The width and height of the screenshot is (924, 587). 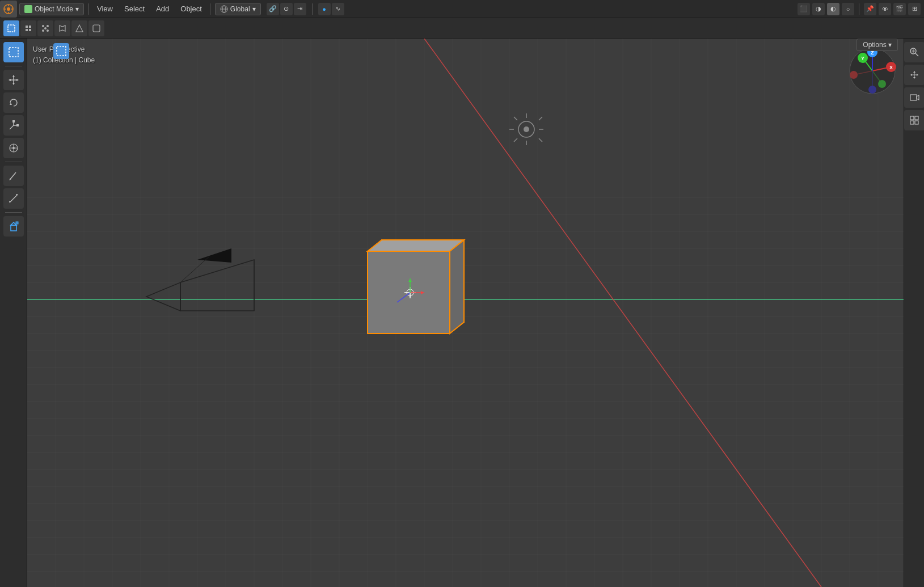 What do you see at coordinates (872, 71) in the screenshot?
I see `navigation-gizmo: X Z Y` at bounding box center [872, 71].